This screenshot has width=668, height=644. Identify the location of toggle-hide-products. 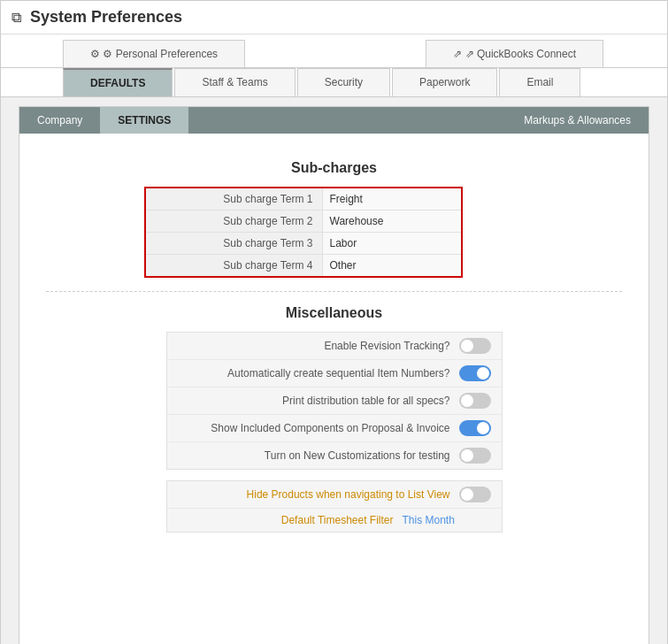
(475, 494).